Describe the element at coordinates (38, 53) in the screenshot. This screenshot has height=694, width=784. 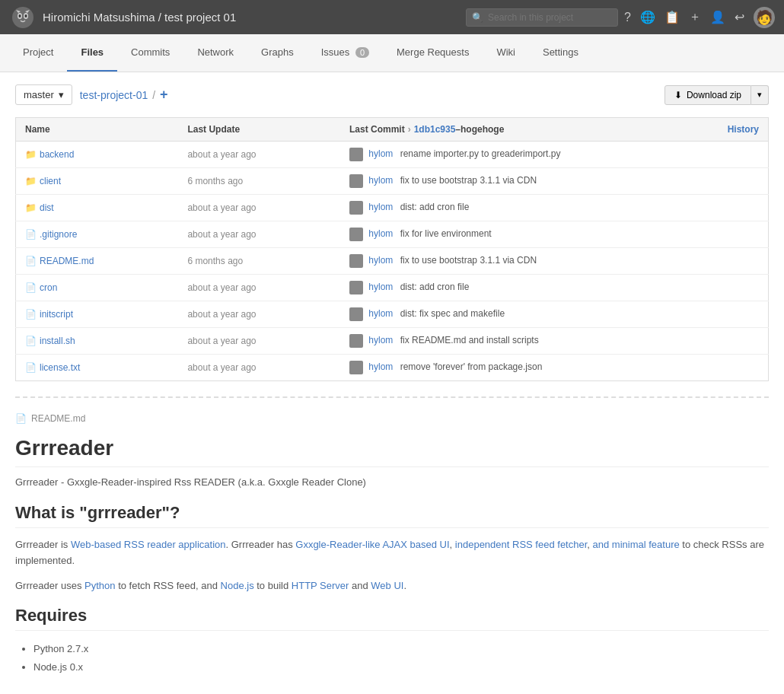
I see `nav-project: Project` at that location.